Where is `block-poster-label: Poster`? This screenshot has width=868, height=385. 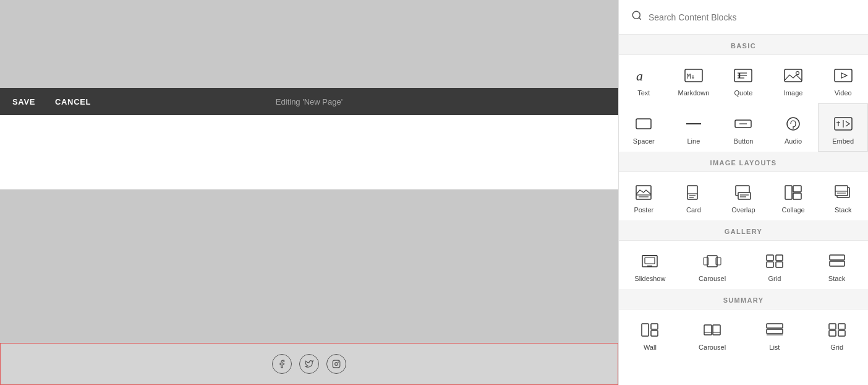 block-poster-label: Poster is located at coordinates (644, 210).